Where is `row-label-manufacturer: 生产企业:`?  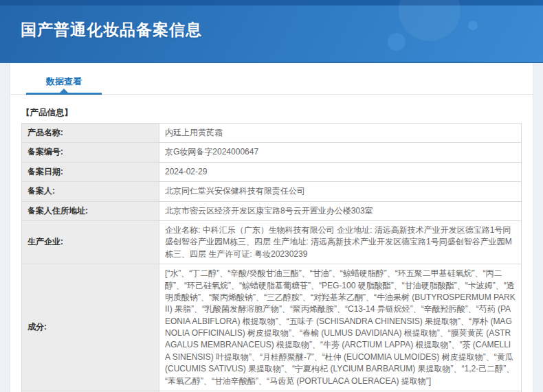
row-label-manufacturer: 生产企业: is located at coordinates (91, 242).